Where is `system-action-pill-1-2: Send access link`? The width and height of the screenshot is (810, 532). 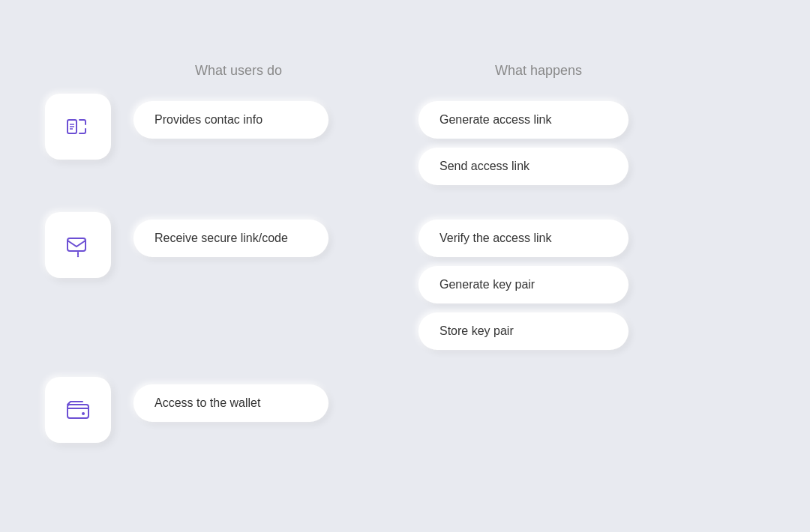 system-action-pill-1-2: Send access link is located at coordinates (524, 166).